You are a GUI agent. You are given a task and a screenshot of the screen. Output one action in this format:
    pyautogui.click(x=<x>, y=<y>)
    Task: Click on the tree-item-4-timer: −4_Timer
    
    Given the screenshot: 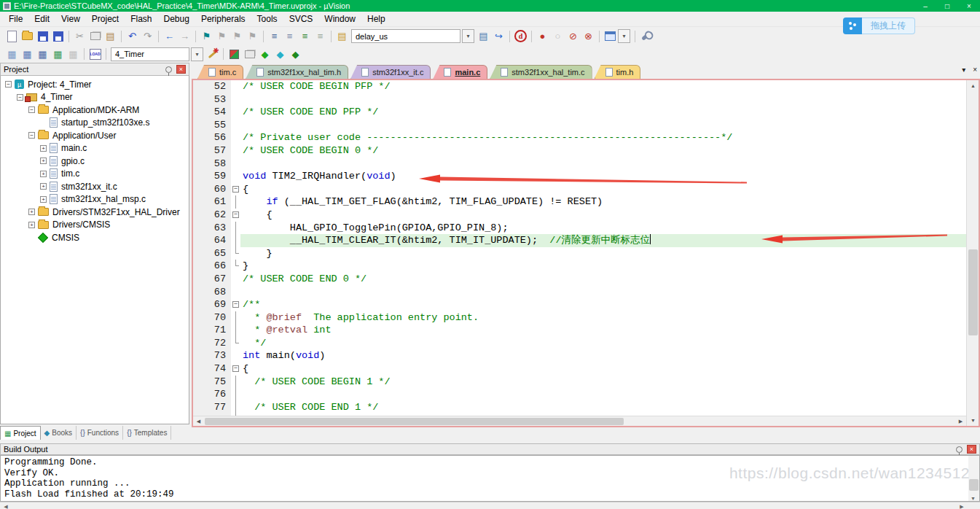 What is the action you would take?
    pyautogui.click(x=95, y=98)
    